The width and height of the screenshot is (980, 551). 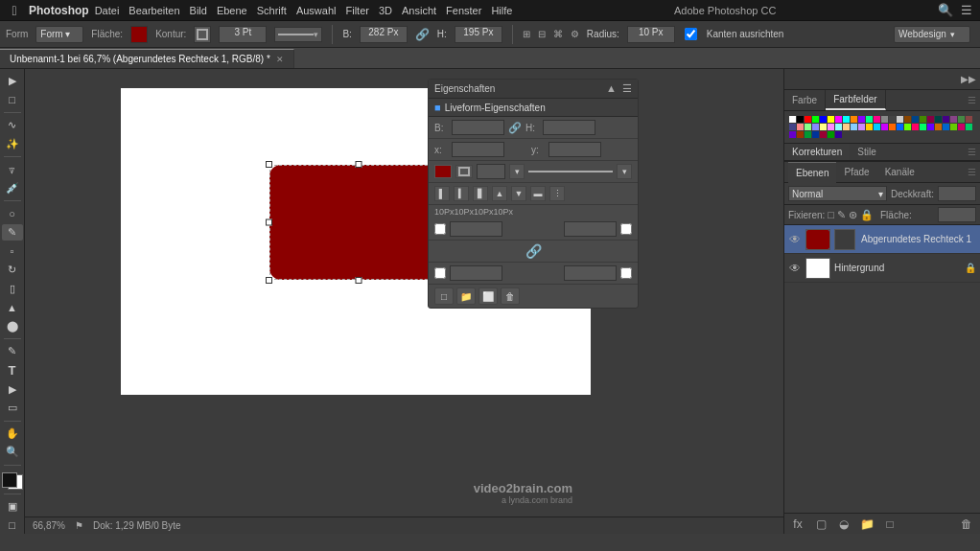 What do you see at coordinates (198, 11) in the screenshot?
I see `menu-bild: Bild` at bounding box center [198, 11].